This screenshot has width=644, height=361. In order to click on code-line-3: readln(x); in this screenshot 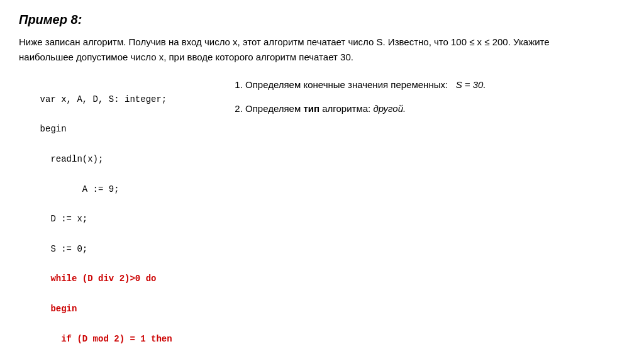, I will do `click(72, 159)`.